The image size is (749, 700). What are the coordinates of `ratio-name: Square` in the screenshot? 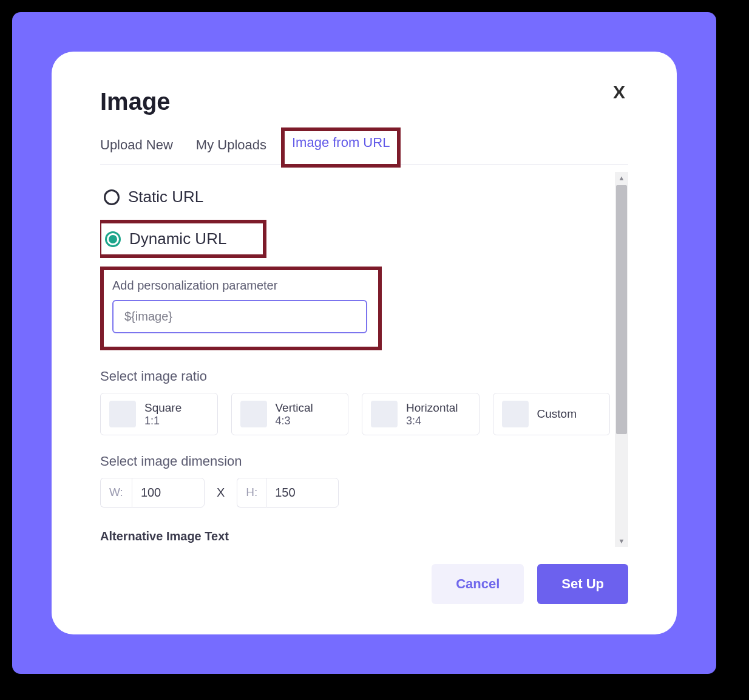 It's located at (163, 408).